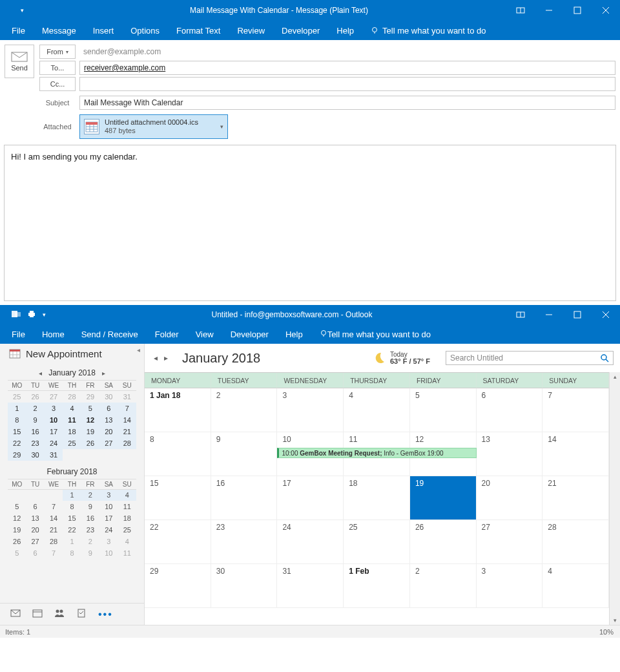 This screenshot has width=620, height=672. I want to click on calendar-nav-icon, so click(37, 614).